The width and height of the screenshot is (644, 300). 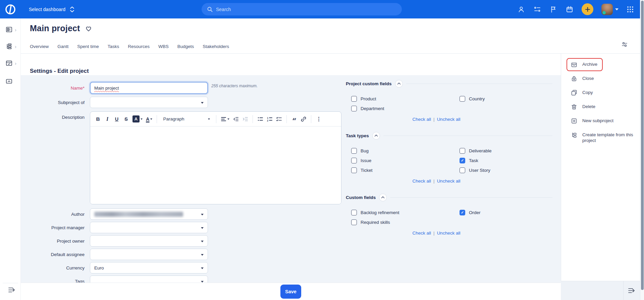 I want to click on bold-button: B, so click(x=98, y=119).